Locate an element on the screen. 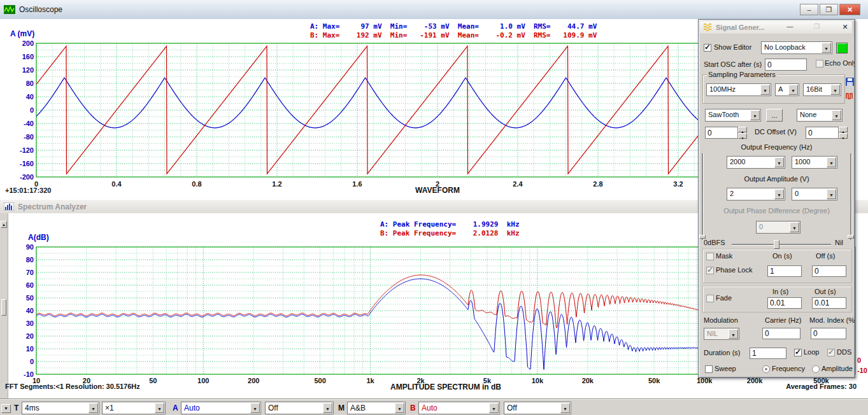  start-osc-input is located at coordinates (786, 65).